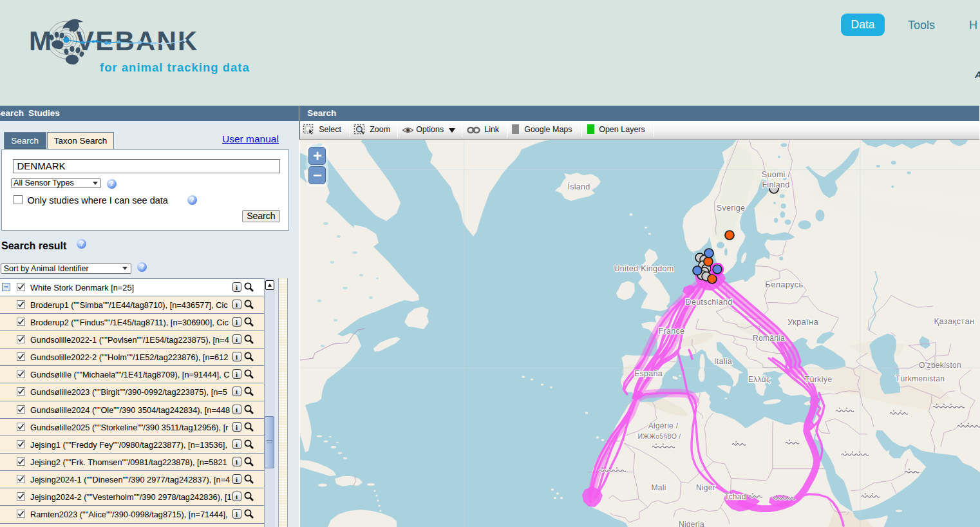 This screenshot has width=980, height=527. What do you see at coordinates (578, 187) in the screenshot?
I see `svg-text: Ísland` at bounding box center [578, 187].